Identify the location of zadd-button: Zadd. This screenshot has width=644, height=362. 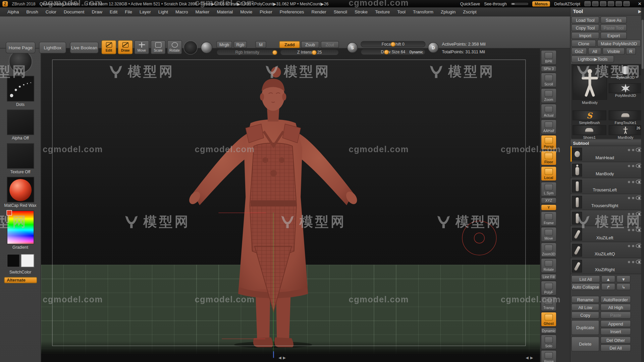
(290, 44).